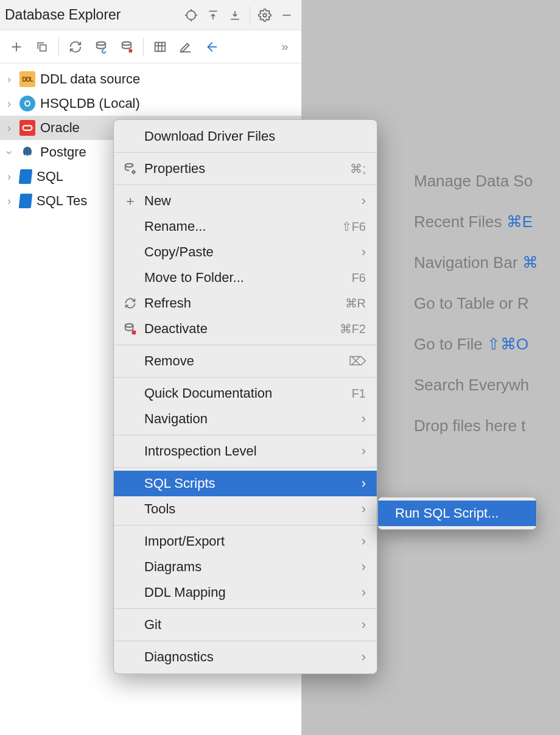  I want to click on menu-label: Run SQL Script..., so click(456, 513).